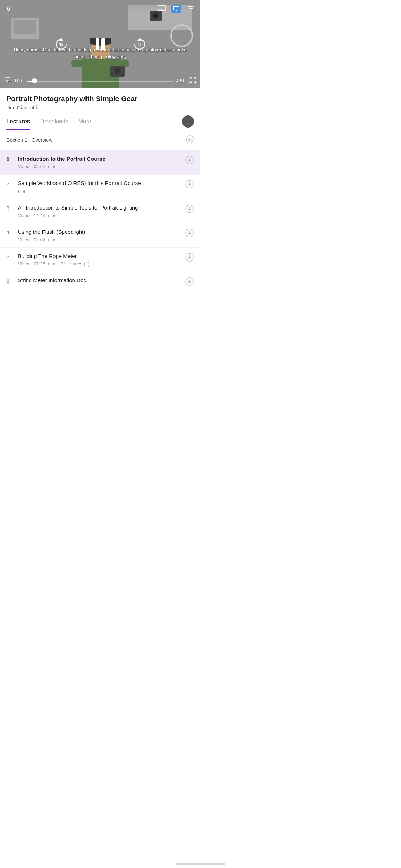  What do you see at coordinates (99, 215) in the screenshot?
I see `lecture-meta: Video - 14:46 mins` at bounding box center [99, 215].